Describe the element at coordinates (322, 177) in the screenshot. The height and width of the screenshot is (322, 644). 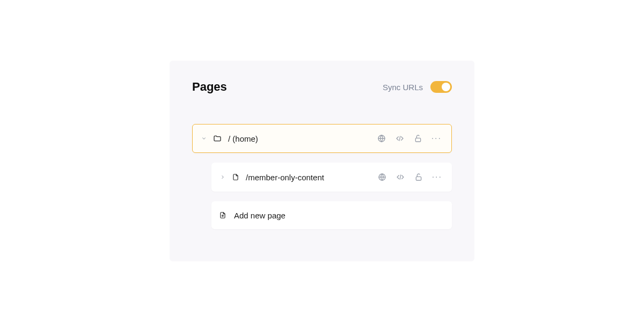
I see `page-rows: / (home) ··· /member-on` at that location.